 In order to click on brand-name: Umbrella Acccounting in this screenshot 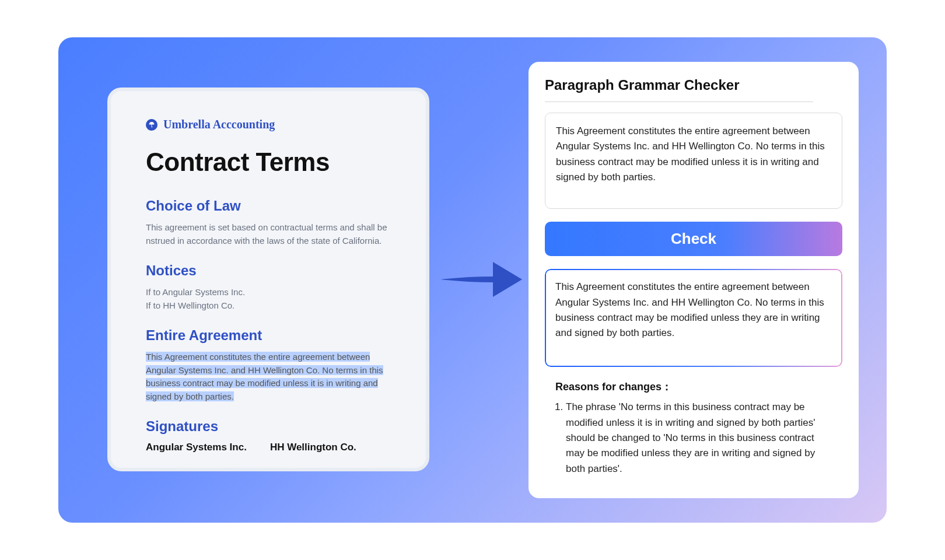, I will do `click(219, 125)`.